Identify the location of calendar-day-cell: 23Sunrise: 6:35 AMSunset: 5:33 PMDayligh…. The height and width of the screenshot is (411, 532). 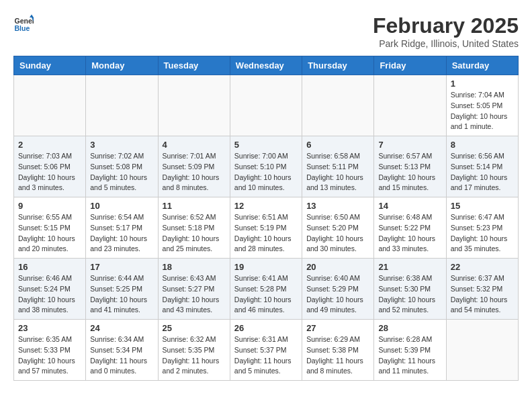
(50, 351).